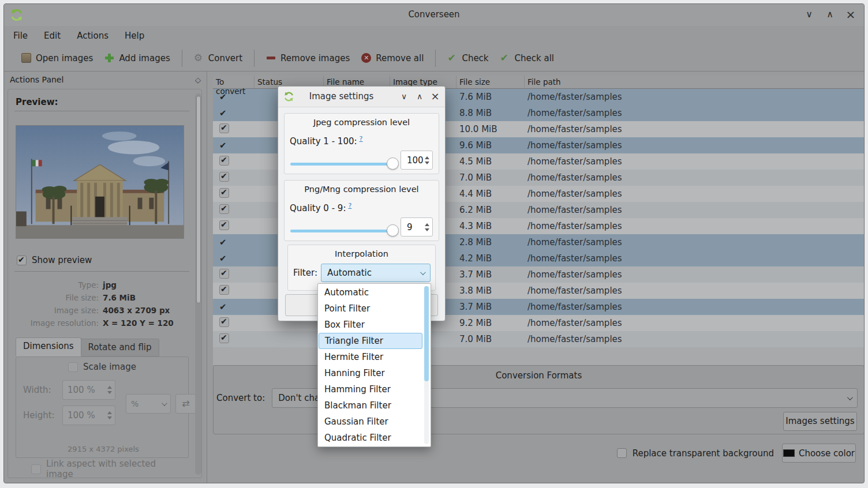 The width and height of the screenshot is (868, 488). I want to click on dropdown-item: Triangle Filter, so click(371, 341).